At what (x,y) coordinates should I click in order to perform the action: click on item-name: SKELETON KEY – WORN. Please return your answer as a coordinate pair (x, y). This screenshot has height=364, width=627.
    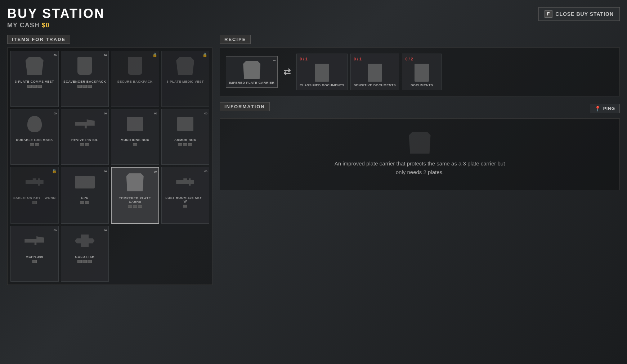
    Looking at the image, I should click on (35, 198).